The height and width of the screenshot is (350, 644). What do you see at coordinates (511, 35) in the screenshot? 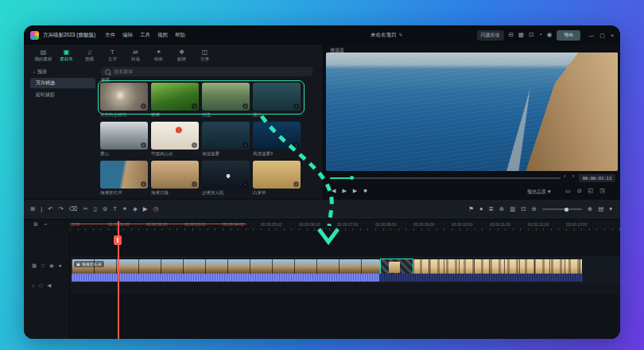
I see `workspace-layout-icon: ⊟` at bounding box center [511, 35].